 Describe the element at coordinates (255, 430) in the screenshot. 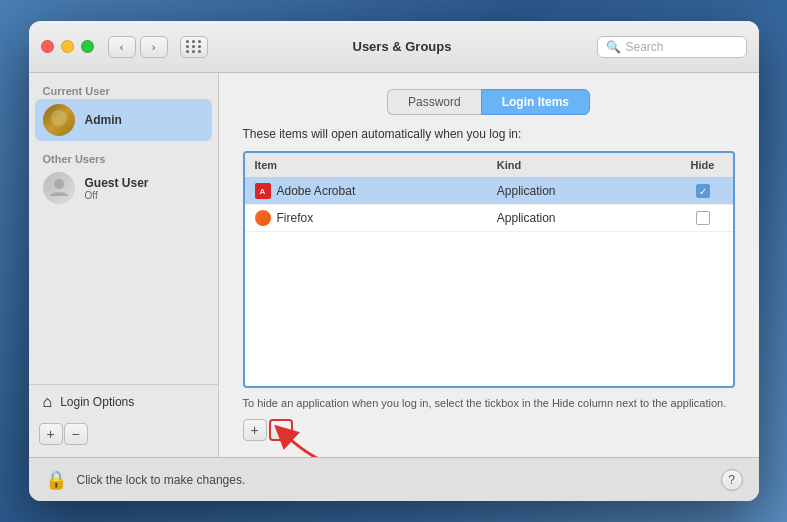

I see `add-login-item-button: +` at that location.